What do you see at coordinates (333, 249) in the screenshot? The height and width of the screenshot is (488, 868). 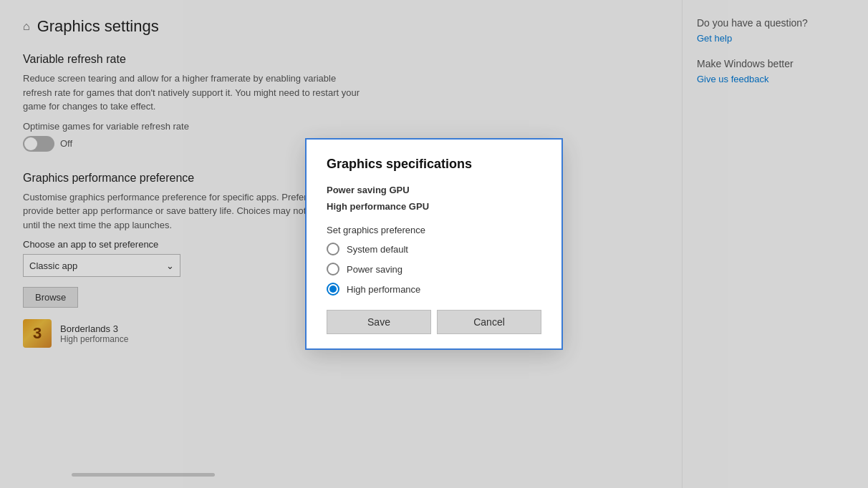 I see `radio-circle-system-default` at bounding box center [333, 249].